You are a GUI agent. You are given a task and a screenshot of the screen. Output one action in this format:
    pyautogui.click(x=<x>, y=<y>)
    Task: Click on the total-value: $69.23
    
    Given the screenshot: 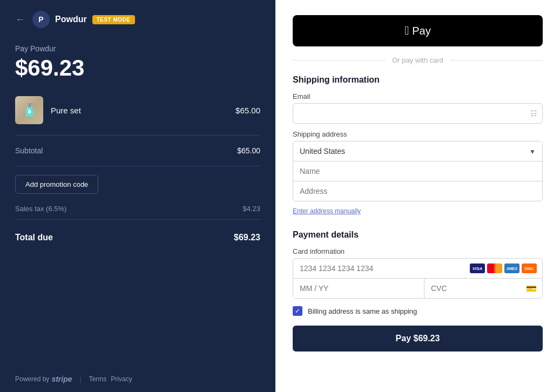 What is the action you would take?
    pyautogui.click(x=247, y=238)
    